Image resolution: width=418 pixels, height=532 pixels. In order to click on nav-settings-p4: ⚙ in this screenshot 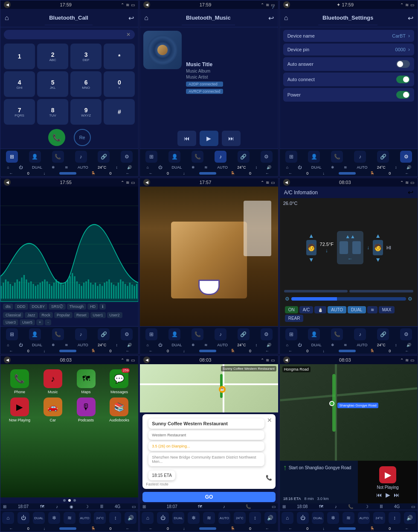, I will do `click(127, 334)`.